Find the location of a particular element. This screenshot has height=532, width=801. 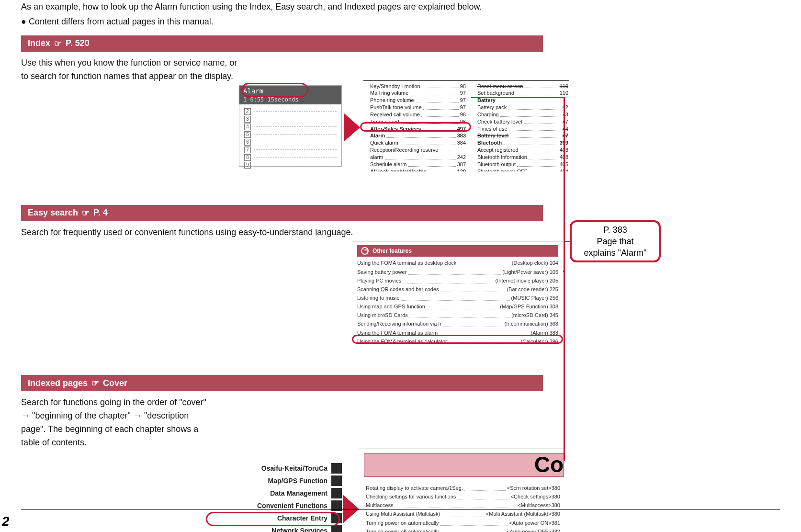

cover-toc-entry: Turning power on automatically<Auto powe… is located at coordinates (463, 523).